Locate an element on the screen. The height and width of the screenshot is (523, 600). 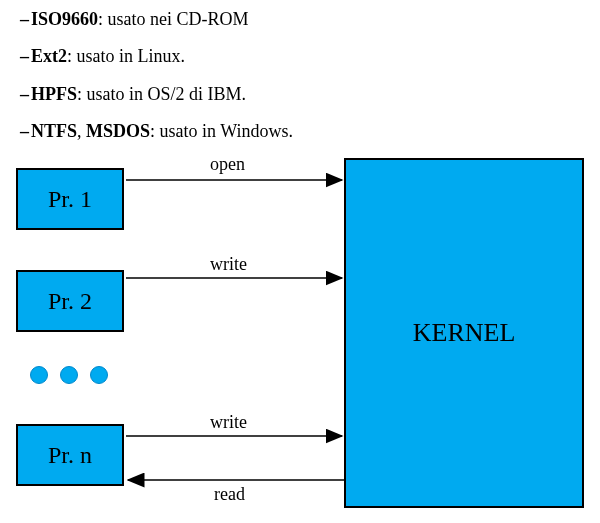
fs-name: Ext2 is located at coordinates (49, 56).